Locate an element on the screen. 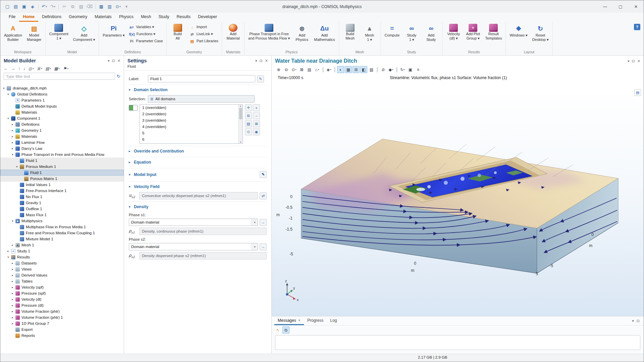 The image size is (644, 362). tree-item-1d-plot-group-7: ▸1D Plot Group 7 is located at coordinates (62, 323).